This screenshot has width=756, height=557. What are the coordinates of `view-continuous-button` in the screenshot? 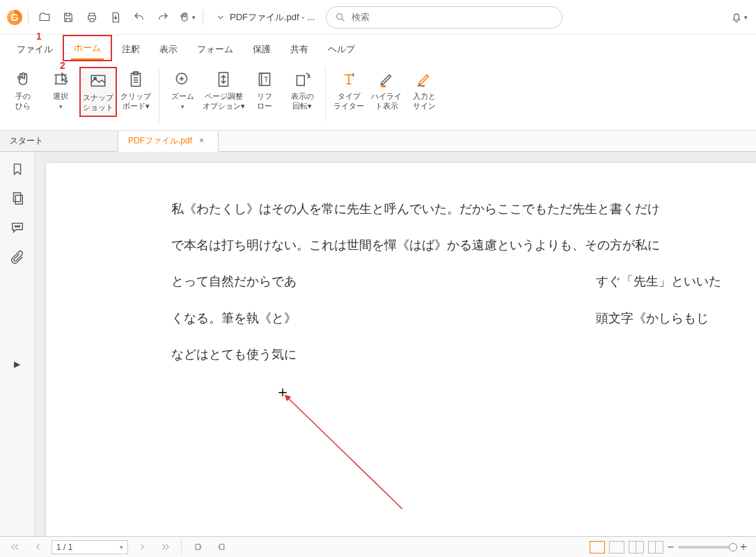 It's located at (617, 547).